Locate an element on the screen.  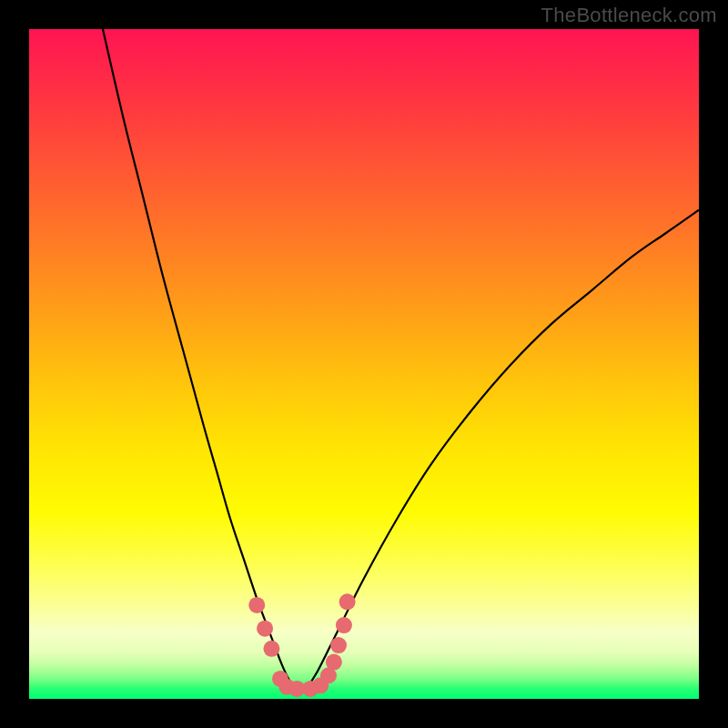
scatter-dots is located at coordinates (302, 645).